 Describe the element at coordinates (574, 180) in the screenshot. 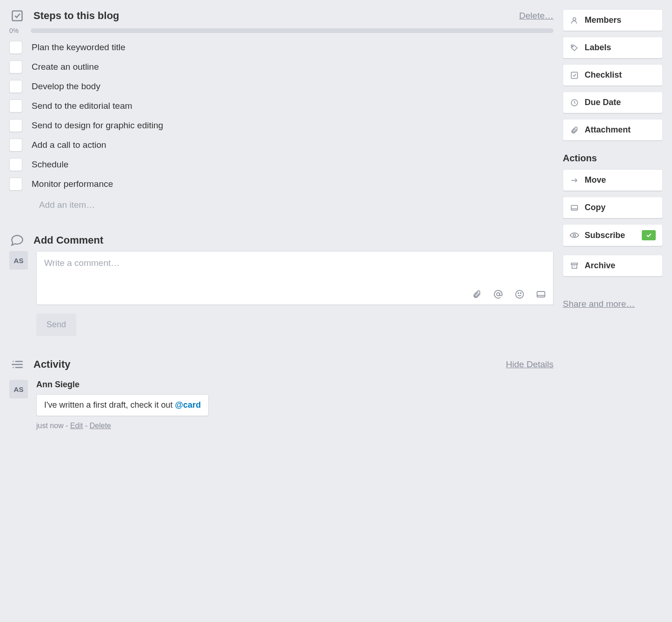

I see `arrow-right-icon` at that location.